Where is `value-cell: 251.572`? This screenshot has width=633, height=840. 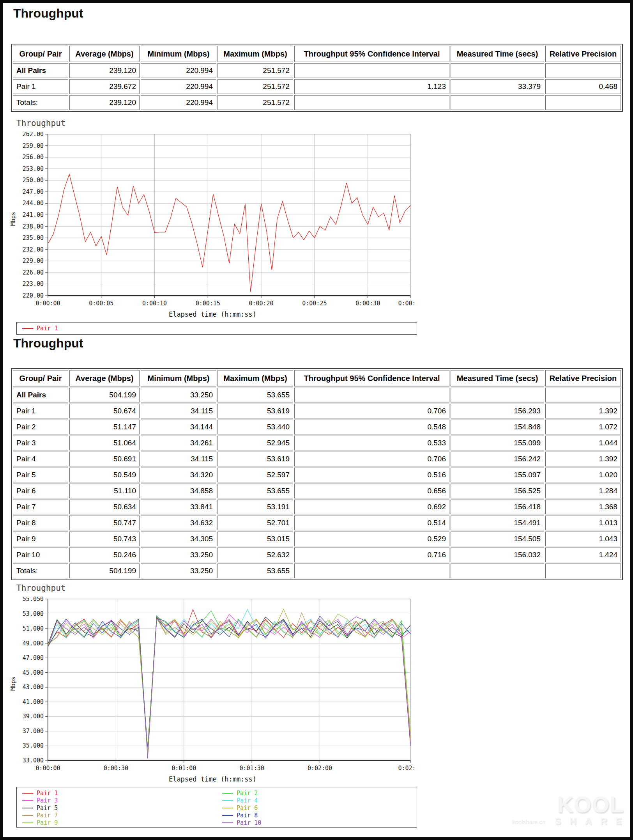
value-cell: 251.572 is located at coordinates (255, 71).